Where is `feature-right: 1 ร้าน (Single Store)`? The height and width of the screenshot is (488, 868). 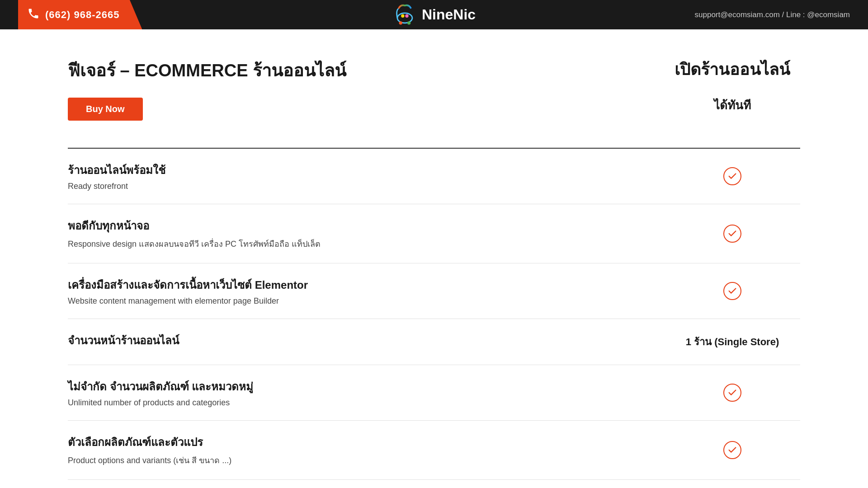 feature-right: 1 ร้าน (Single Store) is located at coordinates (732, 342).